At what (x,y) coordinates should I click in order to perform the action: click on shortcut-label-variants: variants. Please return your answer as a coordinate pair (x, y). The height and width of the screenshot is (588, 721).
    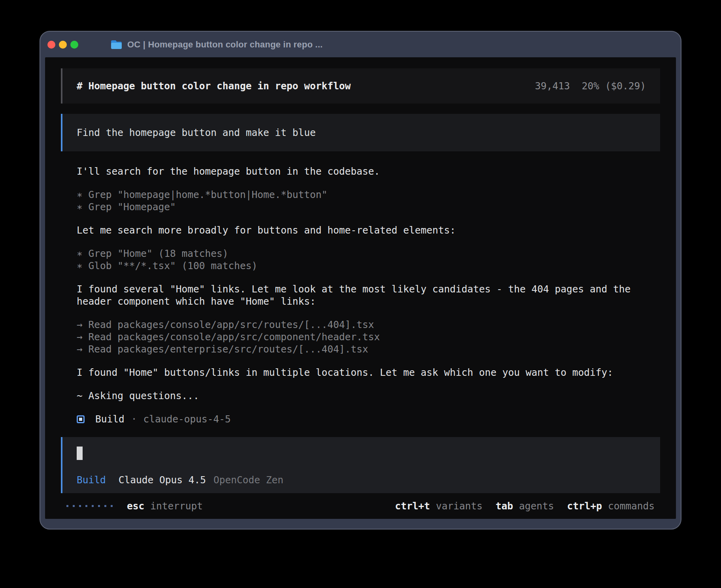
    Looking at the image, I should click on (459, 506).